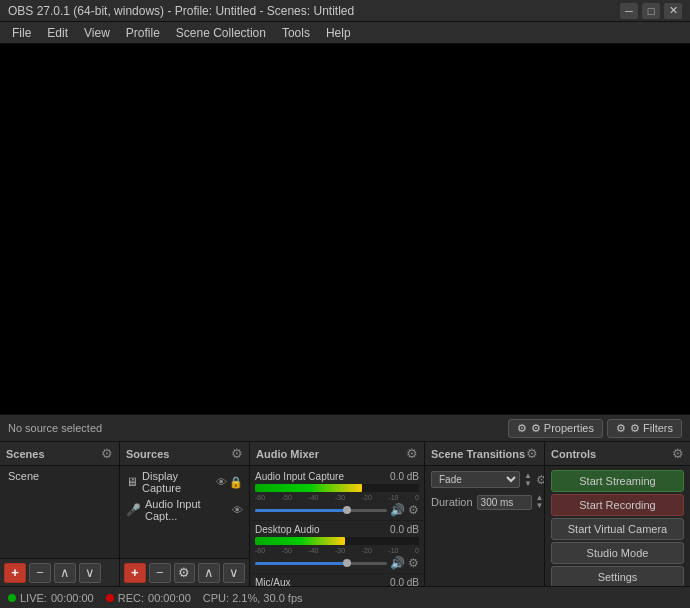  I want to click on transition-down-arrow: ▼, so click(528, 484).